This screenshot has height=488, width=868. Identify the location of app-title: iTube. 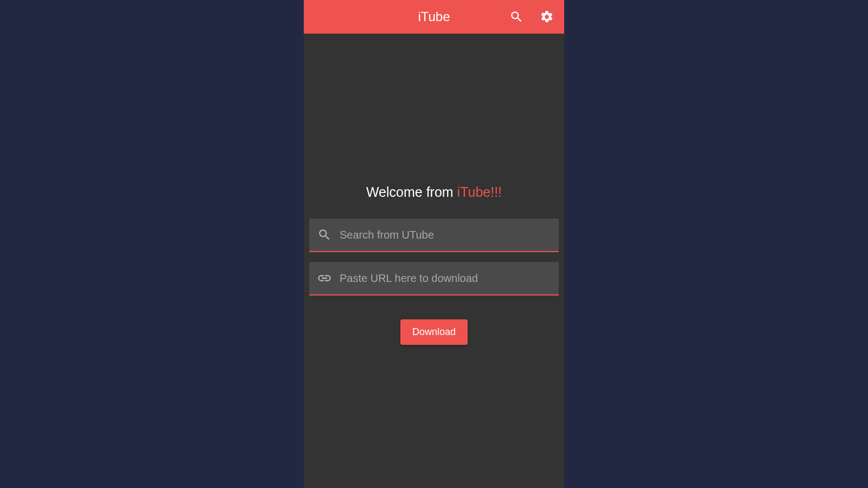
(434, 17).